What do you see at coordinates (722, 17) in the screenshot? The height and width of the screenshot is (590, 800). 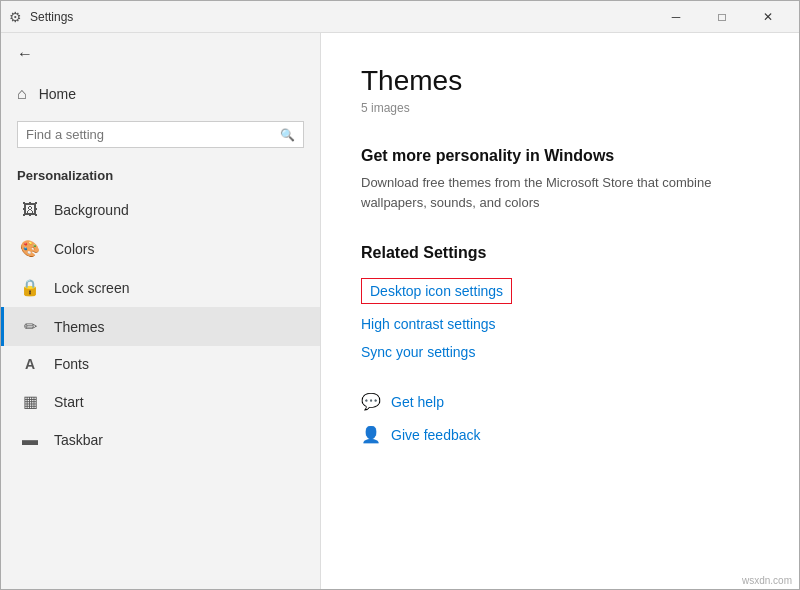 I see `maximize-button: □` at bounding box center [722, 17].